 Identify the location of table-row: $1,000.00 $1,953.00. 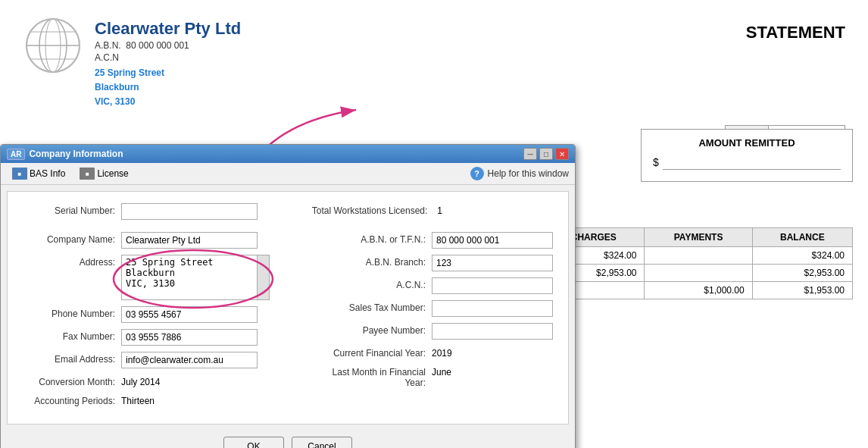
(698, 291).